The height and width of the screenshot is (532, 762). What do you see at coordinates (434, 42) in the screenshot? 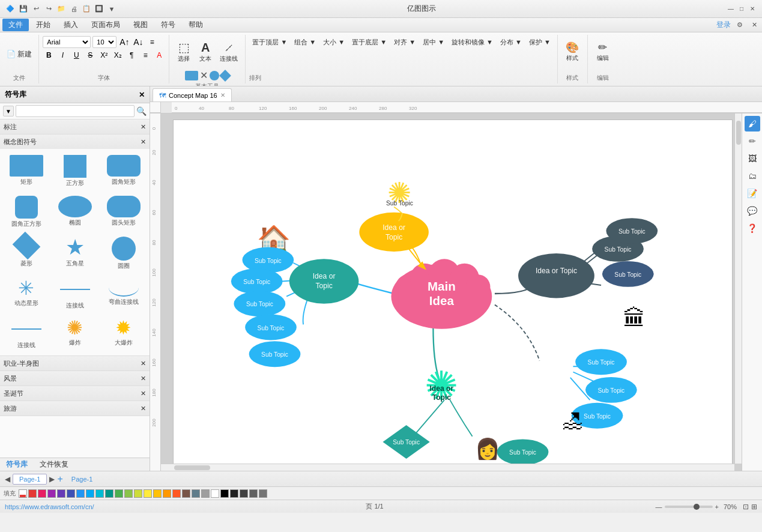
I see `center-btn: 居中 ▼` at bounding box center [434, 42].